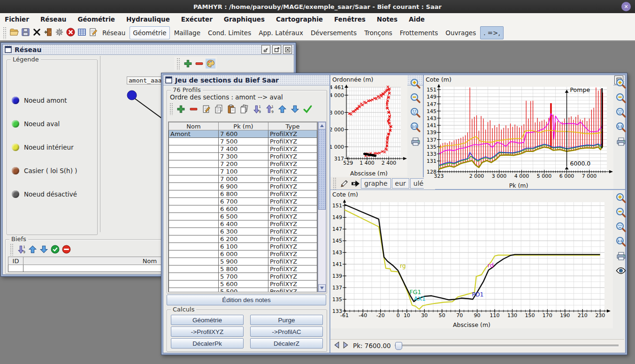 The image size is (635, 364). What do you see at coordinates (243, 142) in the screenshot?
I see `section-row: 7 500ProfilXYZ` at bounding box center [243, 142].